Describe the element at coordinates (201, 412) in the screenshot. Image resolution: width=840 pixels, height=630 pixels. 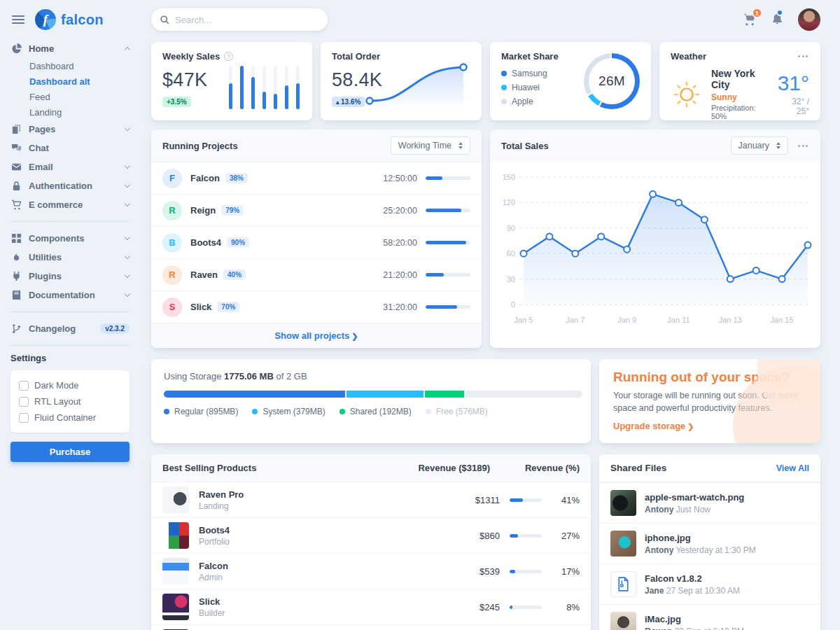
I see `legend-item: Regular (895MB)` at that location.